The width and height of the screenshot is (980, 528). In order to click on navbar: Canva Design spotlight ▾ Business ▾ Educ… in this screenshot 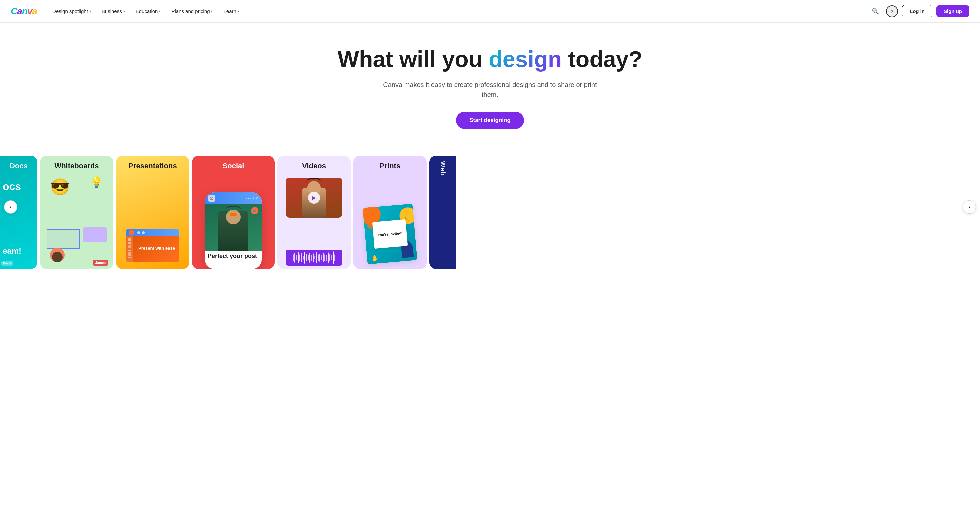, I will do `click(490, 11)`.